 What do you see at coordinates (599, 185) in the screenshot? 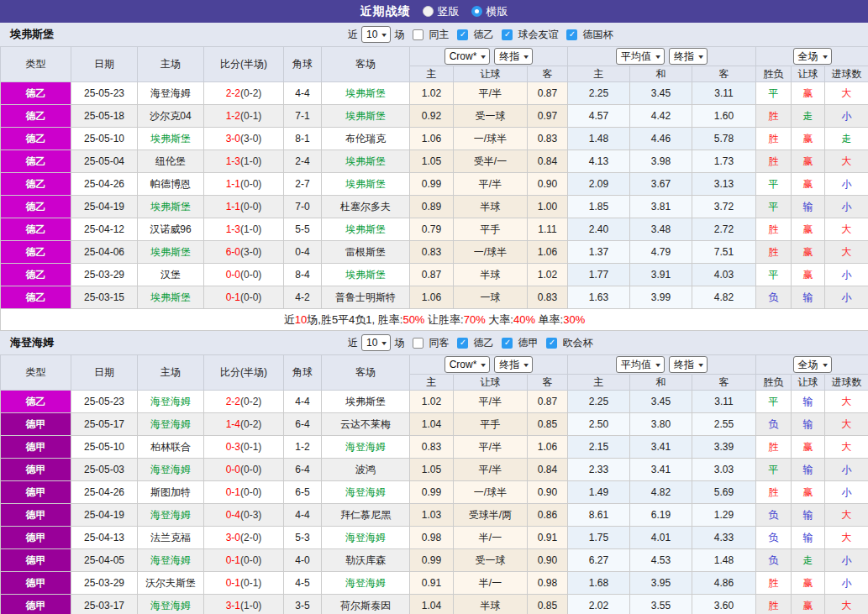
I see `avg-home-odds: 2.09` at bounding box center [599, 185].